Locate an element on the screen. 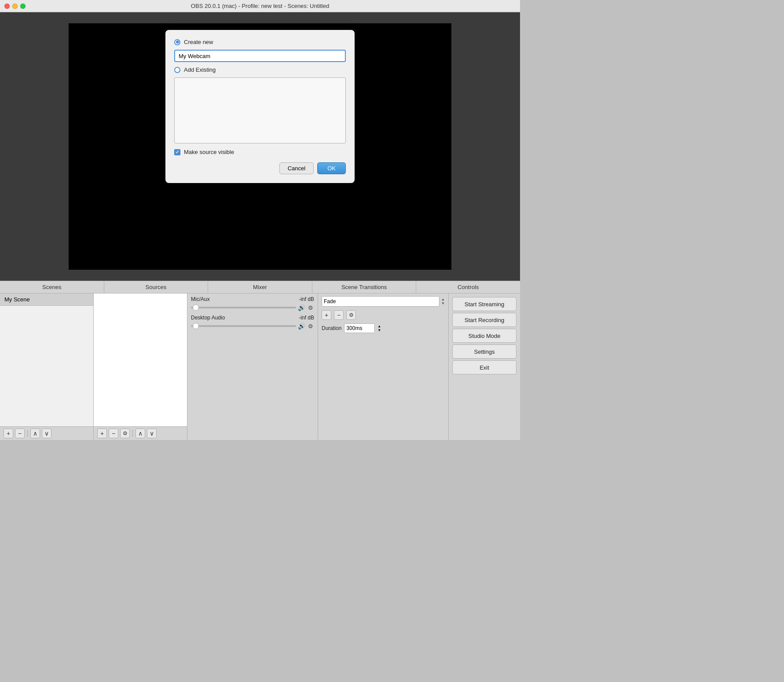  transition-type-row: Fade Cut Swipe Slide Stinger ▲ ▼ is located at coordinates (383, 301).